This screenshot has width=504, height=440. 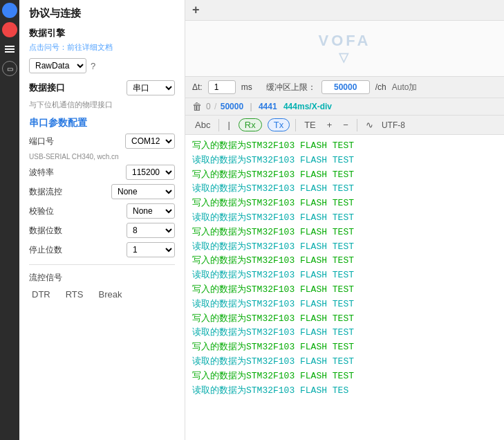 What do you see at coordinates (330, 125) in the screenshot?
I see `plus-button: +` at bounding box center [330, 125].